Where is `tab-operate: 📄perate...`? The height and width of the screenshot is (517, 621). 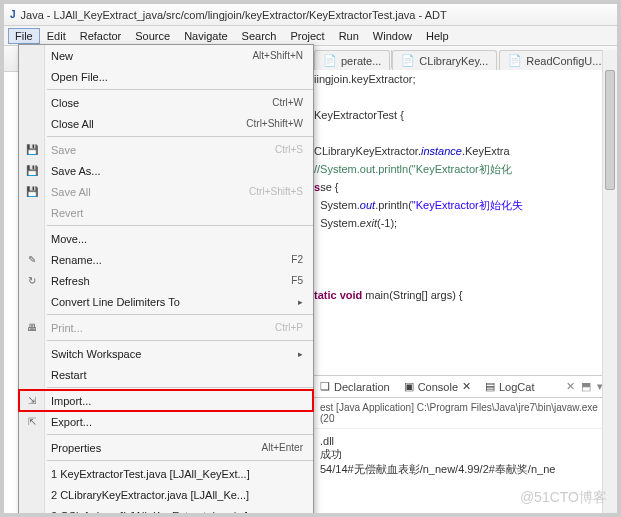 tab-operate: 📄perate... is located at coordinates (352, 60).